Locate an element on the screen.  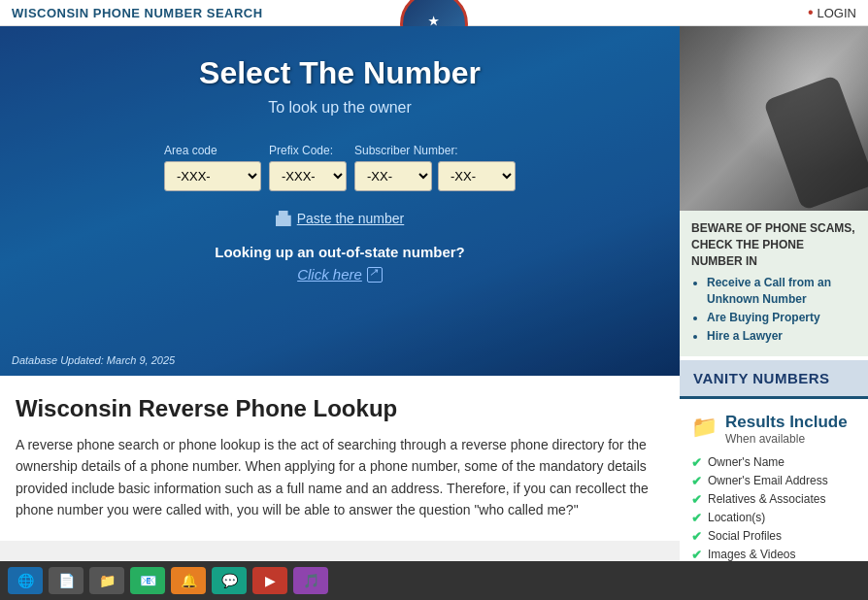
scam-item-1: Receive a Call from an Unknown Number is located at coordinates (782, 291).